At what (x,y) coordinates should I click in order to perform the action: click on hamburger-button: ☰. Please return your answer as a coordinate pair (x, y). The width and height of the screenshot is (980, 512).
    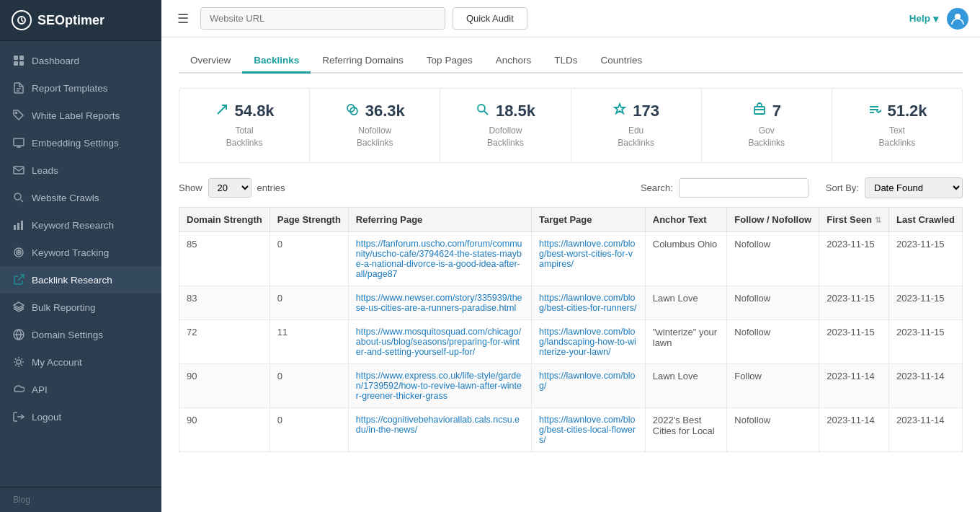
    Looking at the image, I should click on (183, 19).